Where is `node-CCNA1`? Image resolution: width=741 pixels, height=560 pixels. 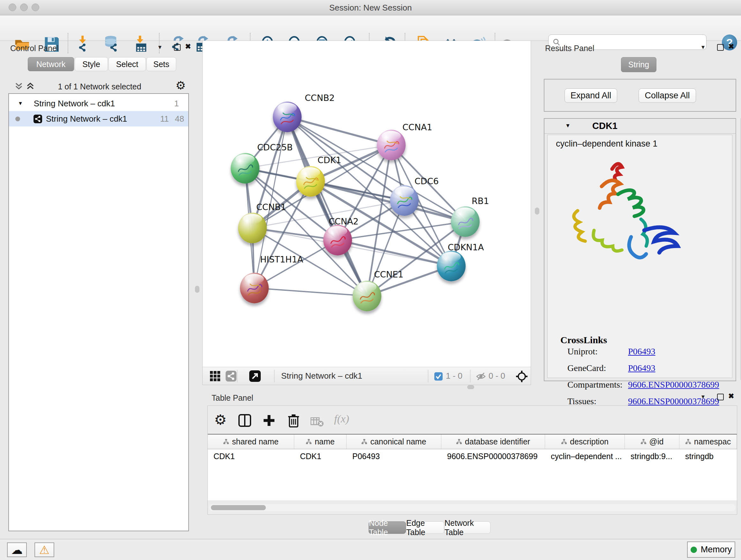
node-CCNA1 is located at coordinates (391, 145).